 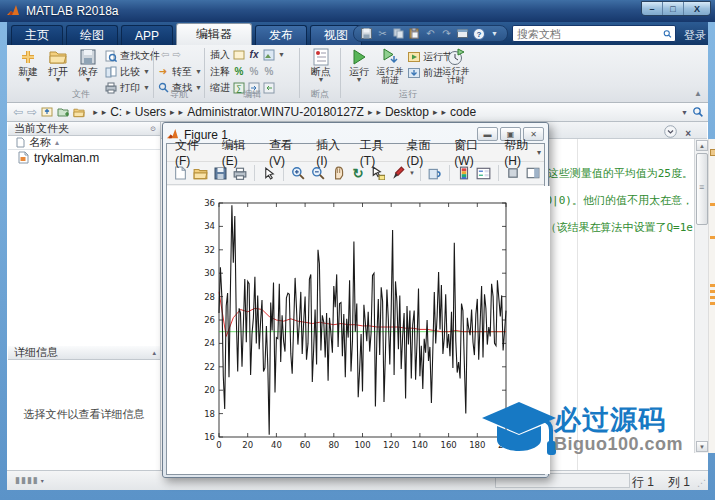 What do you see at coordinates (712, 152) in the screenshot?
I see `message-summary-icon` at bounding box center [712, 152].